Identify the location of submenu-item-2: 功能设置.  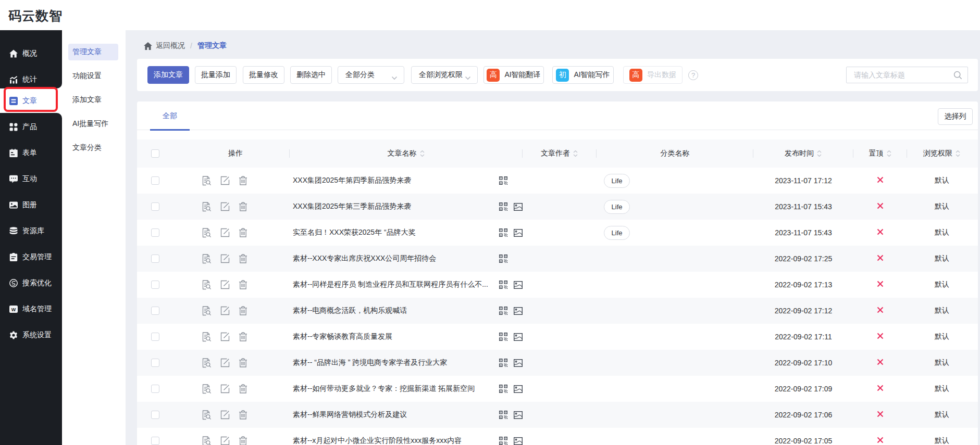
(93, 76).